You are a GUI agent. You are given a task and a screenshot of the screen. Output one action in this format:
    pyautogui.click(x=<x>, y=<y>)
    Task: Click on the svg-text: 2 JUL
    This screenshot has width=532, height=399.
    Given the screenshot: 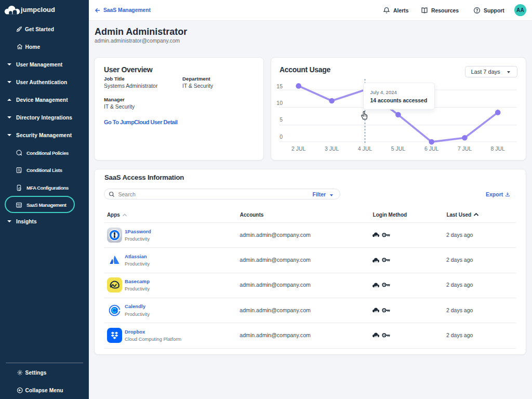 What is the action you would take?
    pyautogui.click(x=299, y=149)
    